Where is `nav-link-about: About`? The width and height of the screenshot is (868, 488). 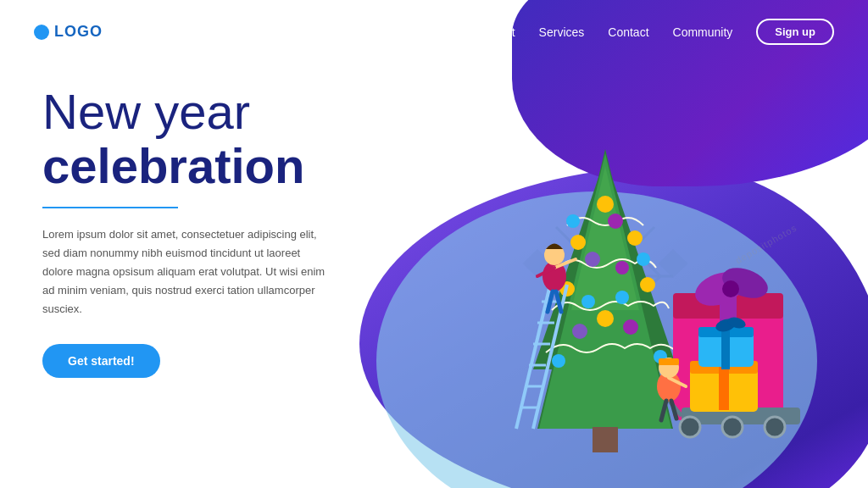
nav-link-about: About is located at coordinates (500, 32).